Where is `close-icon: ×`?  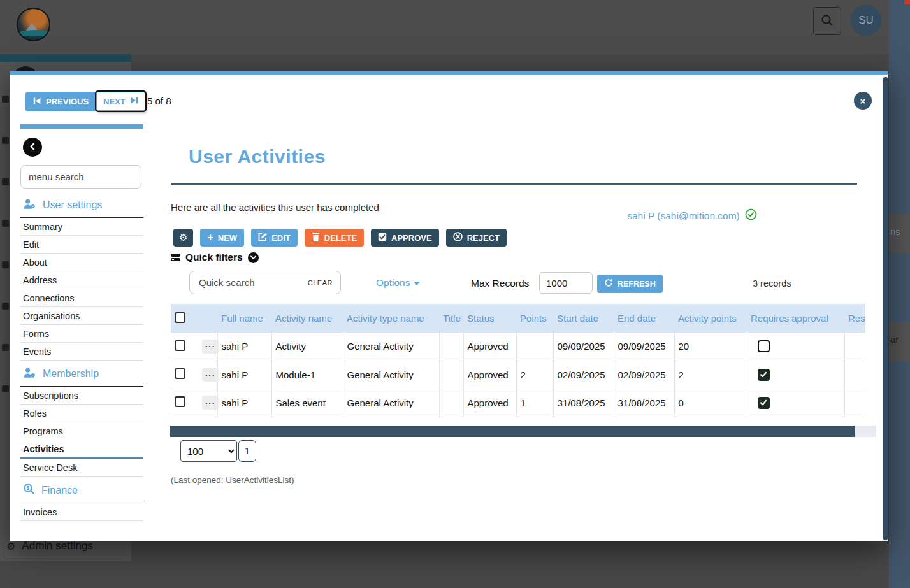
close-icon: × is located at coordinates (863, 101).